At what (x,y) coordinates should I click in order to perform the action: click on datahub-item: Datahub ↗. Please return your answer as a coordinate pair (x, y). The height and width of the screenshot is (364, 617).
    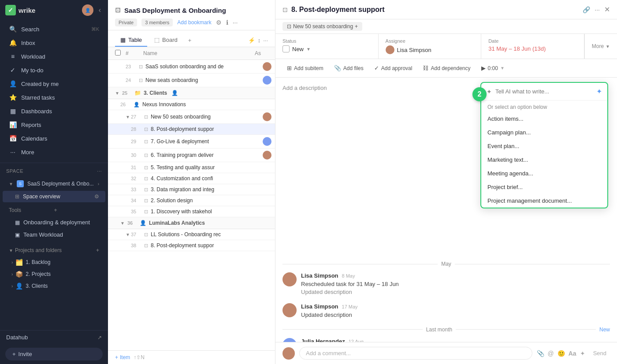
    Looking at the image, I should click on (54, 337).